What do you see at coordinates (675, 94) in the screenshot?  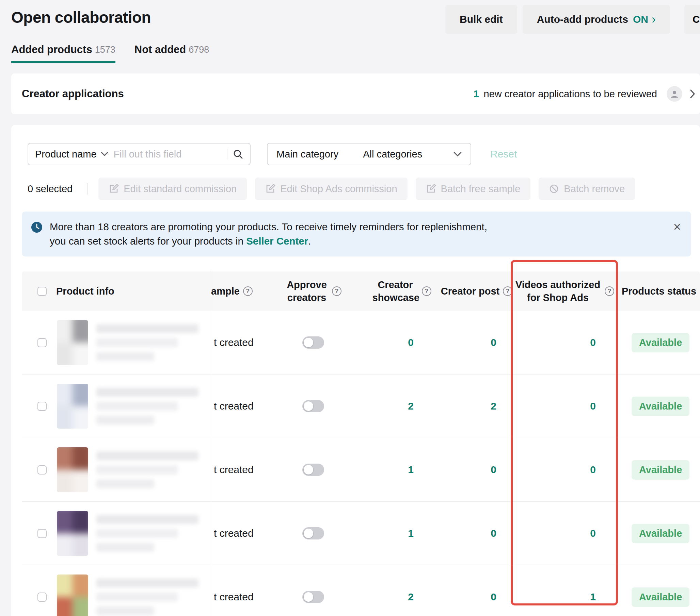 I see `person-icon` at bounding box center [675, 94].